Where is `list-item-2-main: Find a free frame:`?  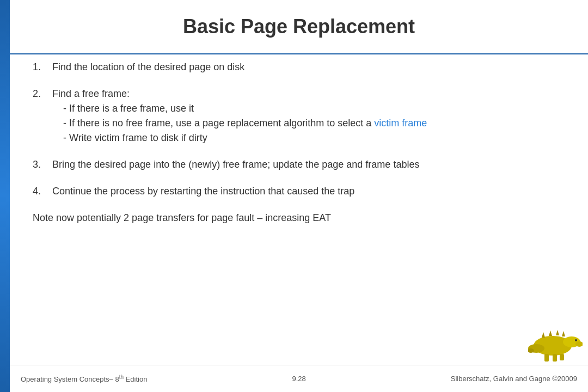
list-item-2-main: Find a free frame: is located at coordinates (91, 94).